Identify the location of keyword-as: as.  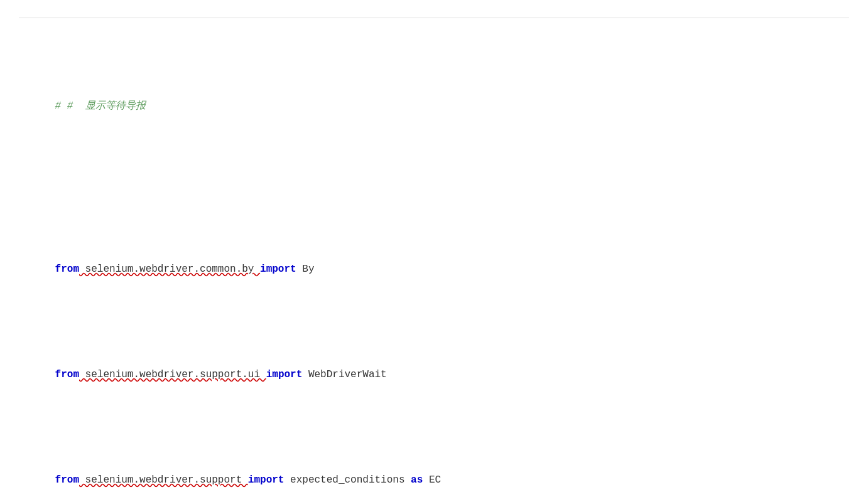
(417, 480).